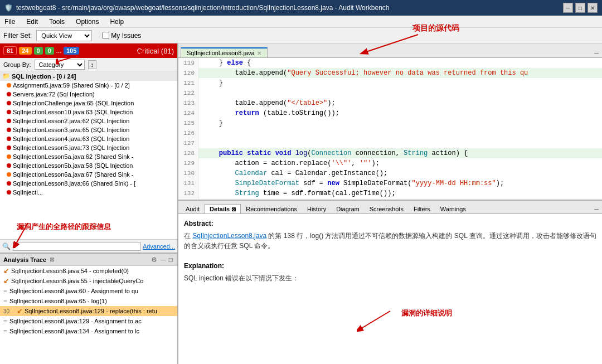 Image resolution: width=602 pixels, height=364 pixels. Describe the element at coordinates (171, 260) in the screenshot. I see `trace-maximize-button: □` at that location.